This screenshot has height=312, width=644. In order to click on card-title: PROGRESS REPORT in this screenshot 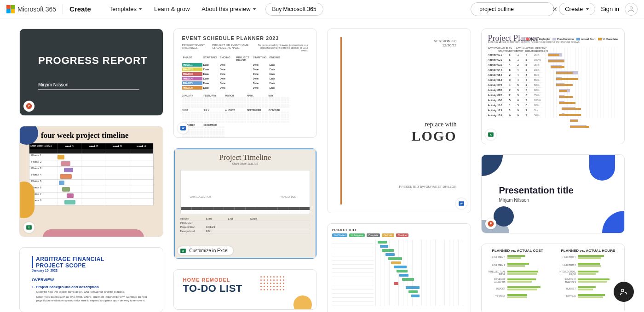, I will do `click(100, 61)`.